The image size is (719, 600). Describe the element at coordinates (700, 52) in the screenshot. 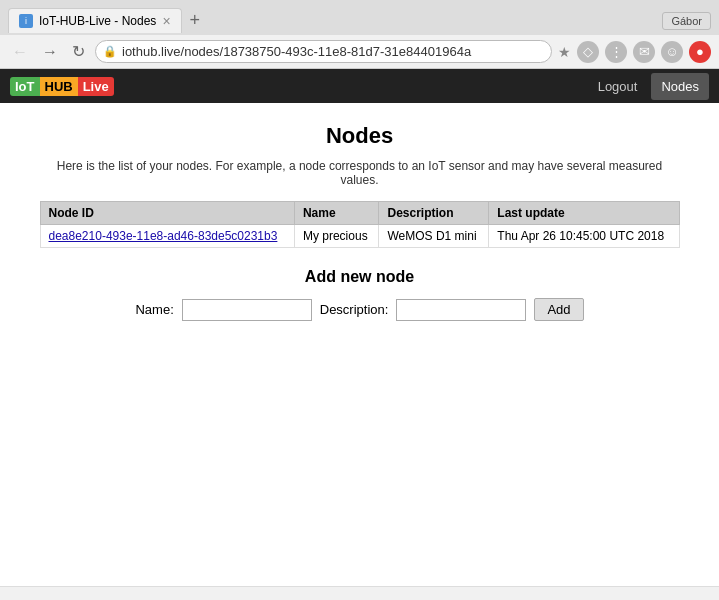

I see `extension-icon-5: ●` at that location.